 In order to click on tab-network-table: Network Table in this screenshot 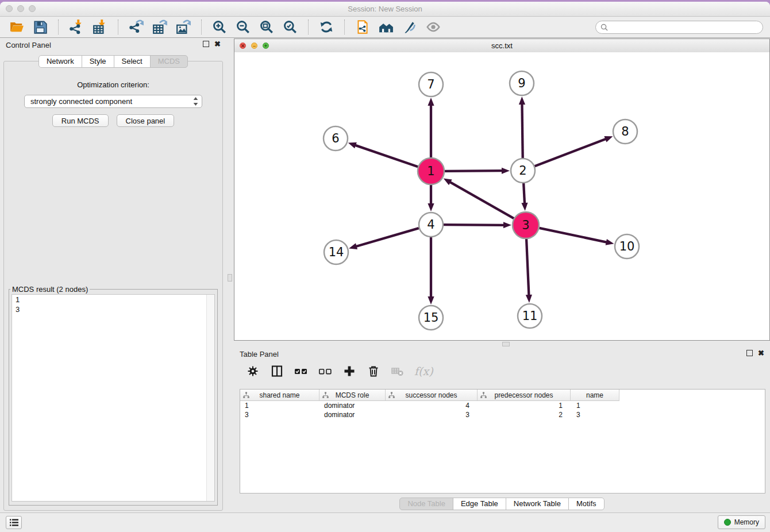, I will do `click(537, 504)`.